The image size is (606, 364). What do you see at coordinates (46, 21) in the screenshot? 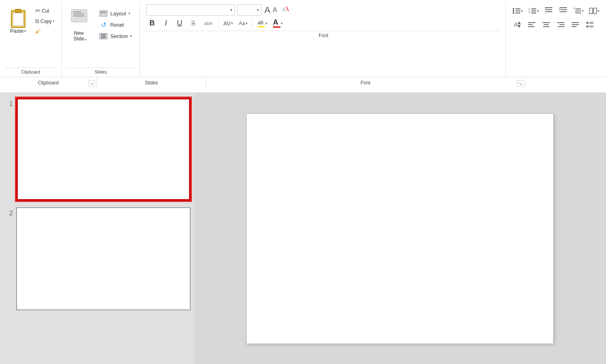
I see `copy-label: Copy` at bounding box center [46, 21].